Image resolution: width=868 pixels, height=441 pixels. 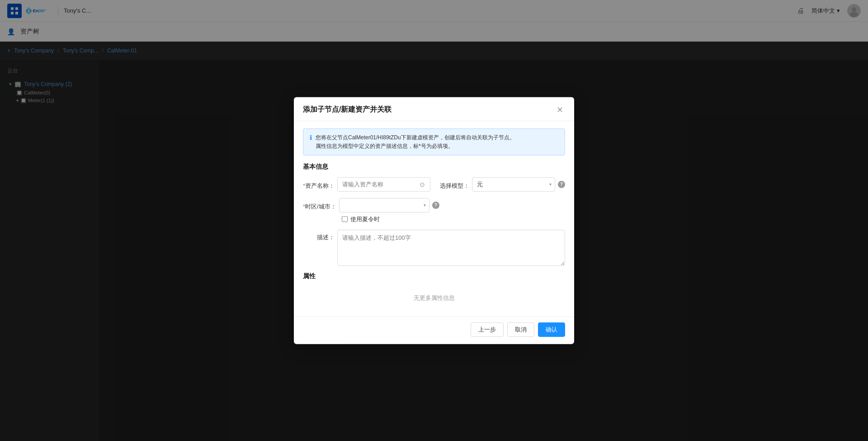 What do you see at coordinates (434, 218) in the screenshot?
I see `dialog-body: ℹ 您将在父节点CalMeter01/HI89tZDu下新建虚模资产，创建后将自…` at bounding box center [434, 218].